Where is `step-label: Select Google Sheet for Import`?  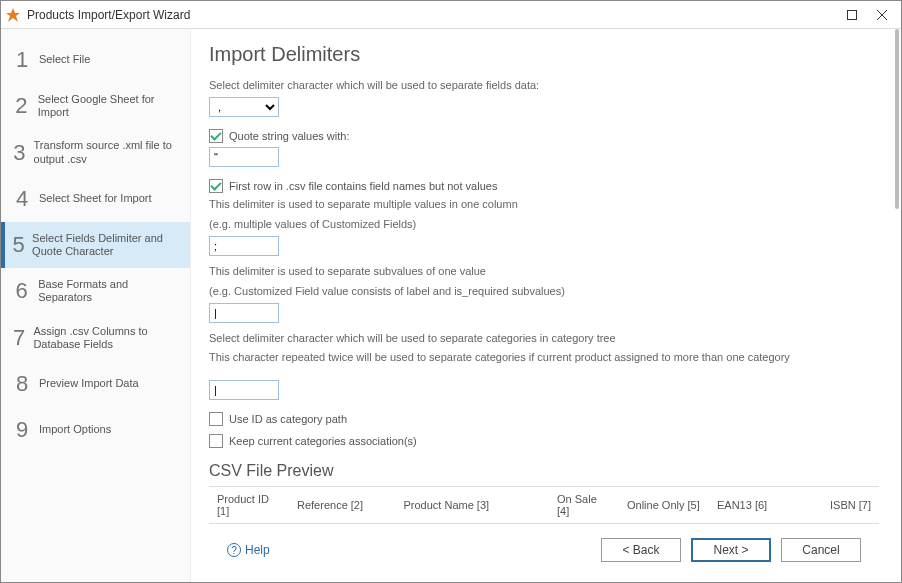 step-label: Select Google Sheet for Import is located at coordinates (109, 106).